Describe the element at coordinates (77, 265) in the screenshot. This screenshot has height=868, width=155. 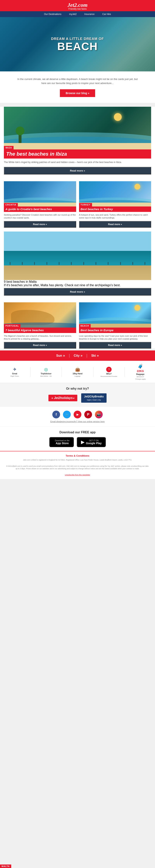
I see `article-malta: MALTA 9 best beaches in Malta If it's be…` at that location.